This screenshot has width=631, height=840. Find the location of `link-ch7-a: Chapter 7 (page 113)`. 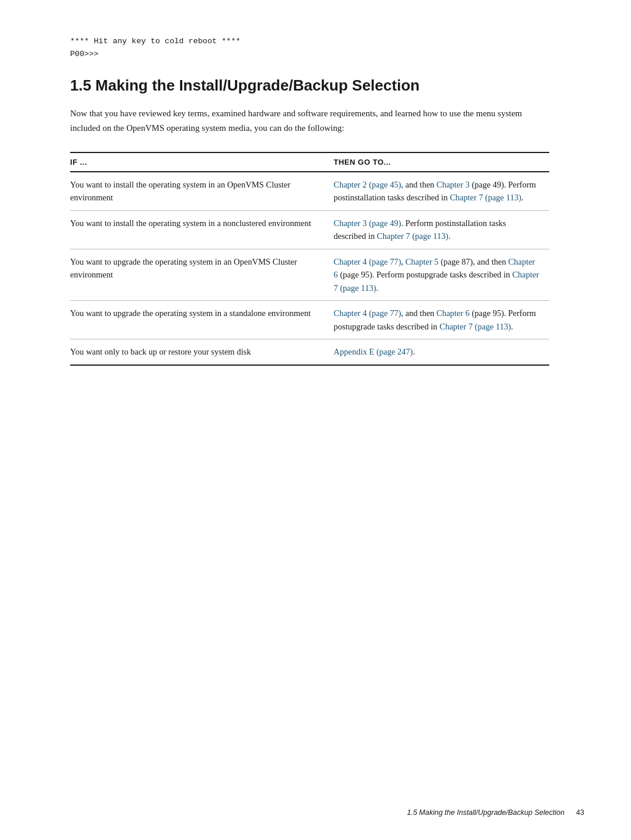

link-ch7-a: Chapter 7 (page 113) is located at coordinates (486, 197).